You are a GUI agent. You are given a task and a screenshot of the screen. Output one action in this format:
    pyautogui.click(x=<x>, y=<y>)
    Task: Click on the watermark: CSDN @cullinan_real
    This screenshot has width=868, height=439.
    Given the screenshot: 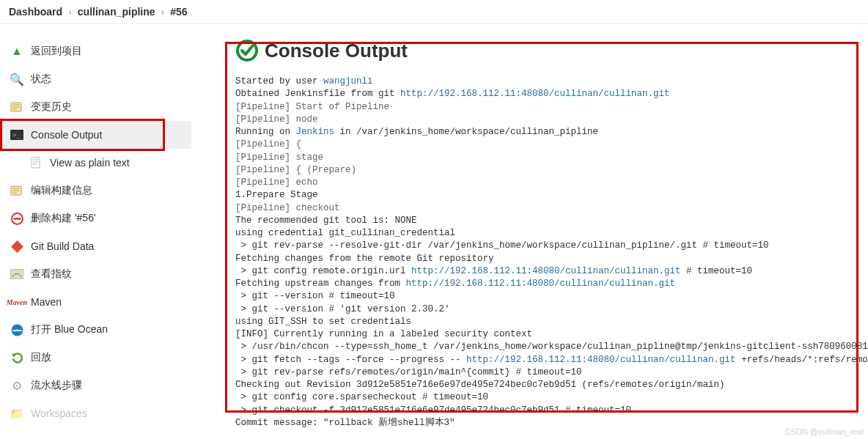 What is the action you would take?
    pyautogui.click(x=824, y=432)
    